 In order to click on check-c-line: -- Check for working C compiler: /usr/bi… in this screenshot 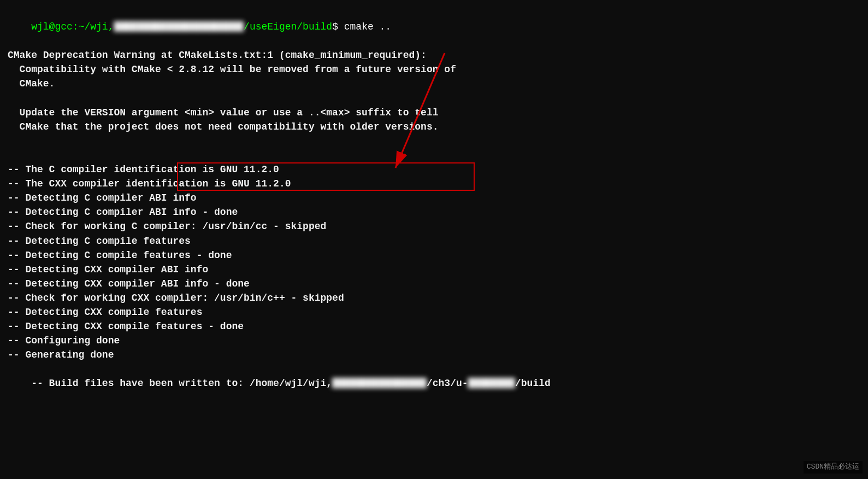, I will do `click(434, 226)`.